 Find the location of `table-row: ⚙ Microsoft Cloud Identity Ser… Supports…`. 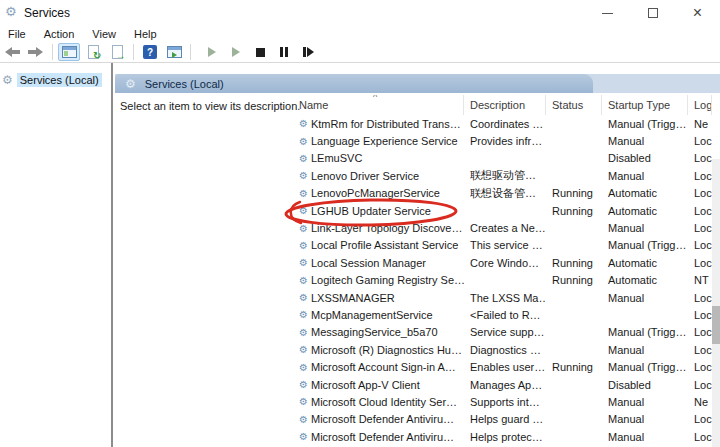

table-row: ⚙ Microsoft Cloud Identity Ser… Supports… is located at coordinates (502, 402).